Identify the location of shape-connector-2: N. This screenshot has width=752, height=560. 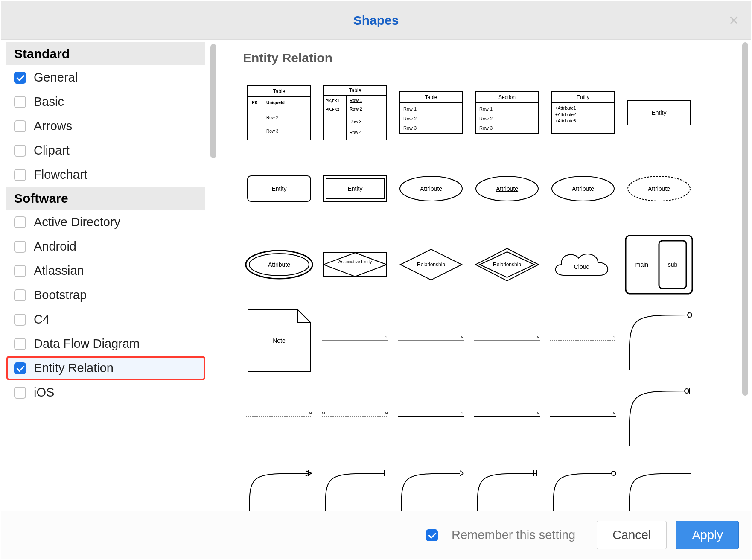
(431, 341).